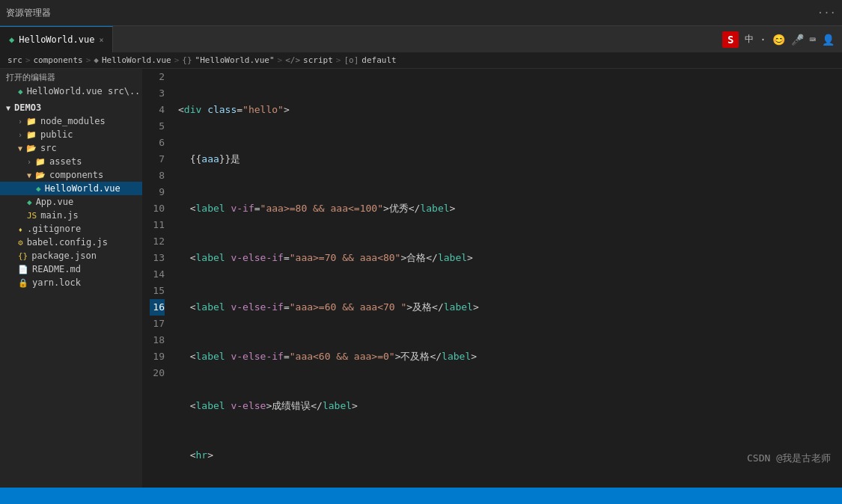  Describe the element at coordinates (71, 256) in the screenshot. I see `sidebar-packagejson: {} package.json` at that location.